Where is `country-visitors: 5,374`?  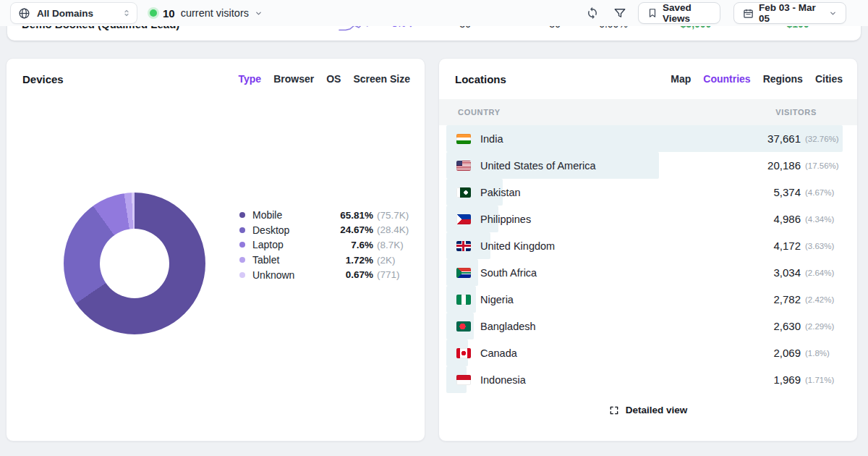 country-visitors: 5,374 is located at coordinates (787, 193).